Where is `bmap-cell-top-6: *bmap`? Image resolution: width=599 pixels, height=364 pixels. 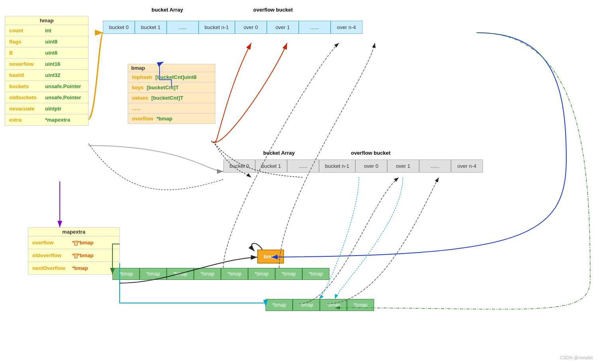 bmap-cell-top-6: *bmap is located at coordinates (289, 274).